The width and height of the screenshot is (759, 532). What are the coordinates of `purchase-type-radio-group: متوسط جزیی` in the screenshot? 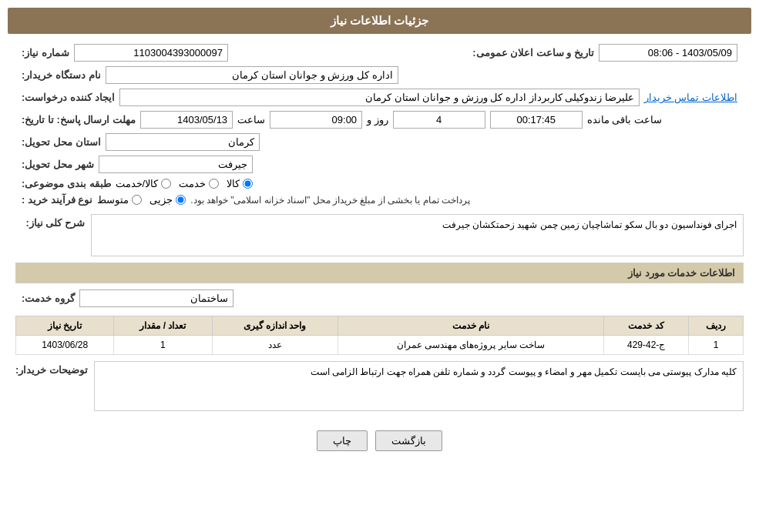 It's located at (142, 200).